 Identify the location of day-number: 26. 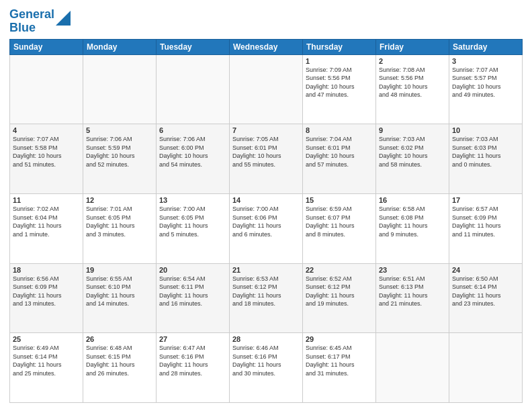
(120, 339).